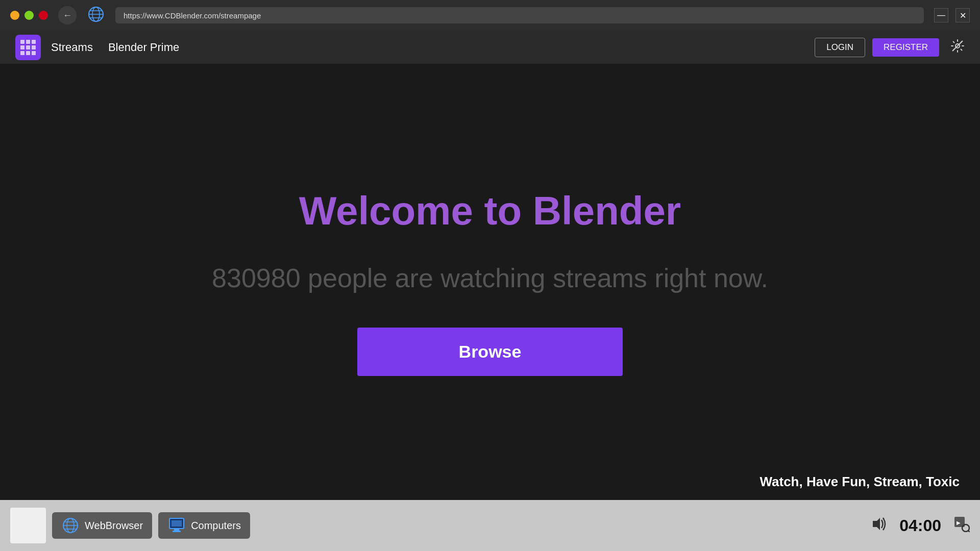  What do you see at coordinates (878, 525) in the screenshot?
I see `volume-icon` at bounding box center [878, 525].